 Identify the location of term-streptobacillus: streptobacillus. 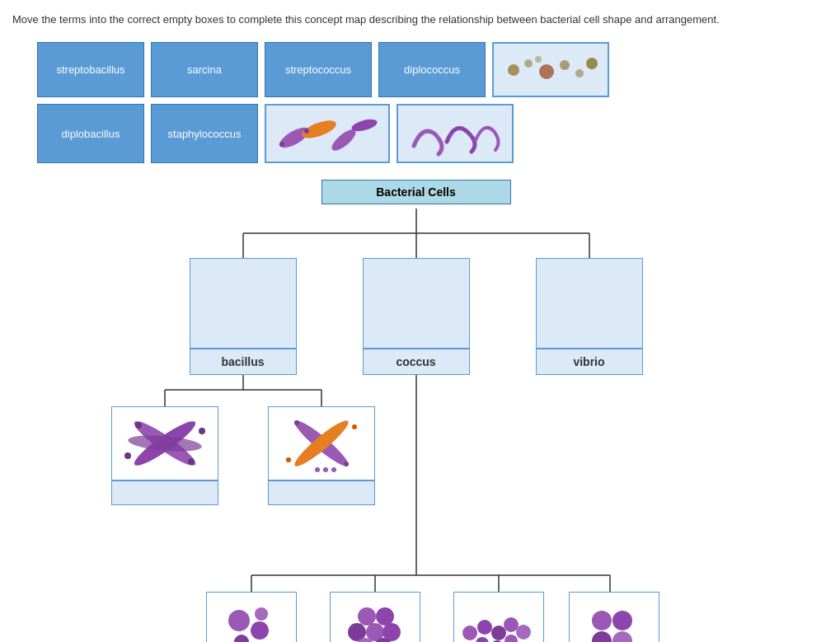
(91, 69).